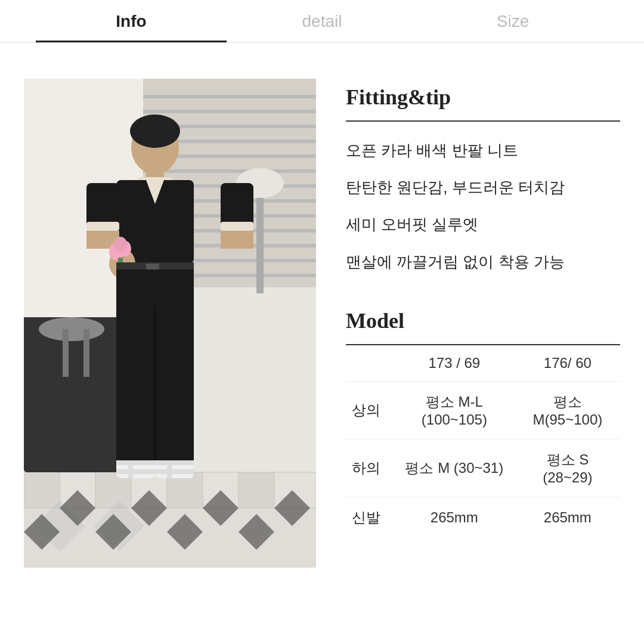 Image resolution: width=644 pixels, height=644 pixels. Describe the element at coordinates (483, 121) in the screenshot. I see `fitting-divider` at that location.